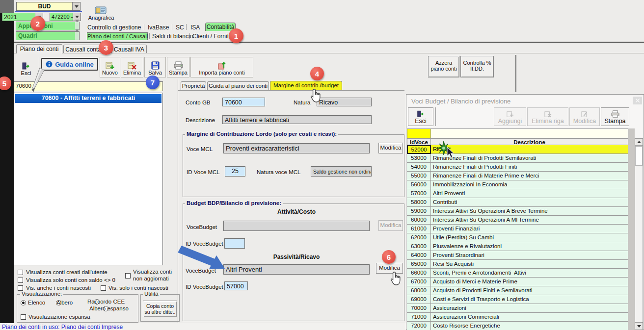  Describe the element at coordinates (419, 150) in the screenshot. I see `cell-idvoce: 52000` at that location.